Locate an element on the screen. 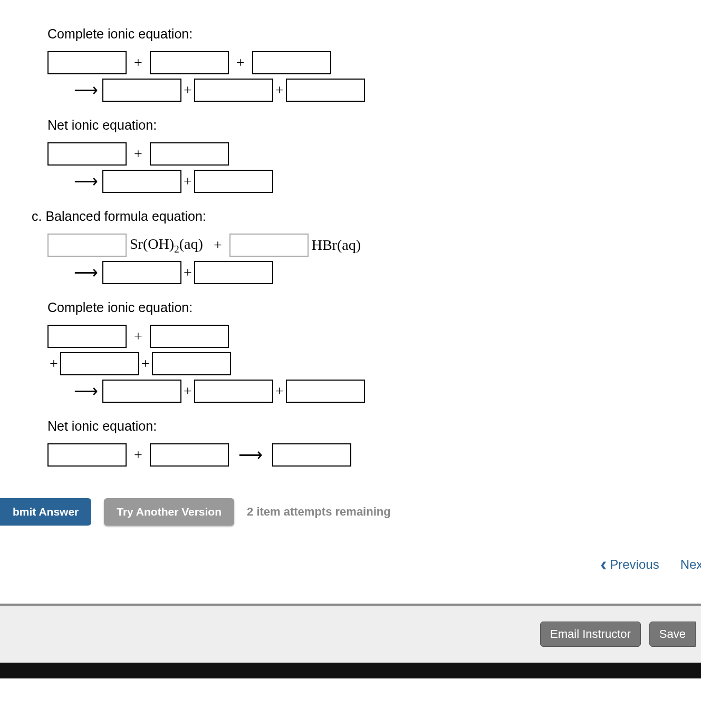 The height and width of the screenshot is (728, 701). label-net-ionic-1: Net ionic equation: is located at coordinates (374, 125).